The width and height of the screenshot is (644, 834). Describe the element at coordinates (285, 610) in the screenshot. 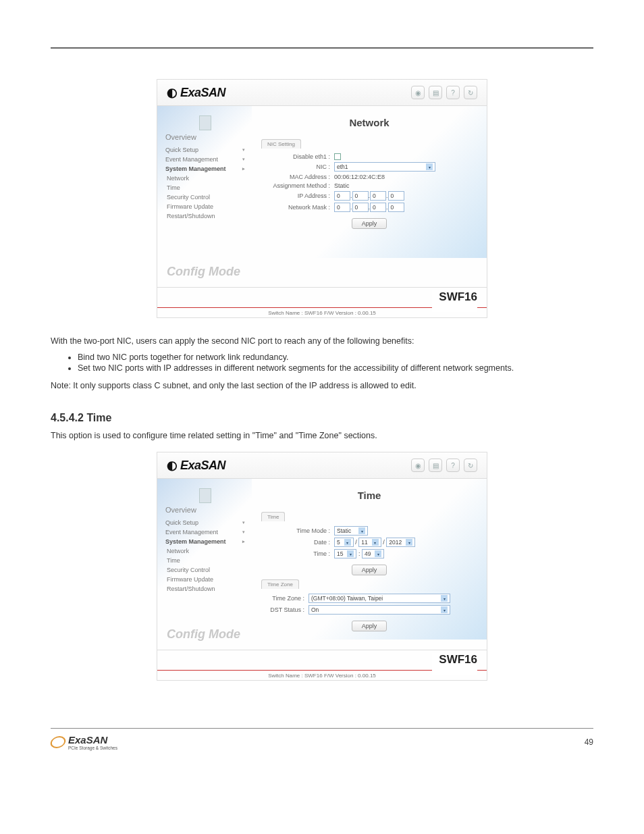

I see `dst-status-label: DST Status :` at that location.